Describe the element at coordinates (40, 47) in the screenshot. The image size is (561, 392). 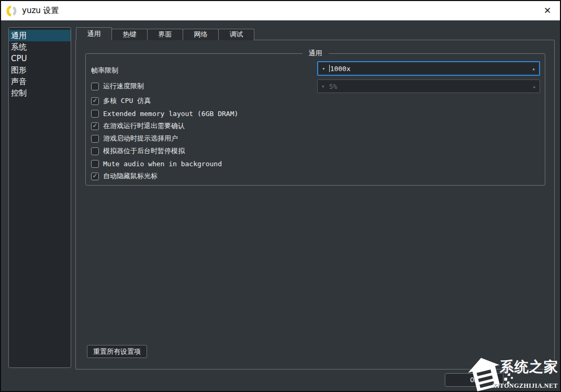
I see `sidebar-item-system: 系统` at that location.